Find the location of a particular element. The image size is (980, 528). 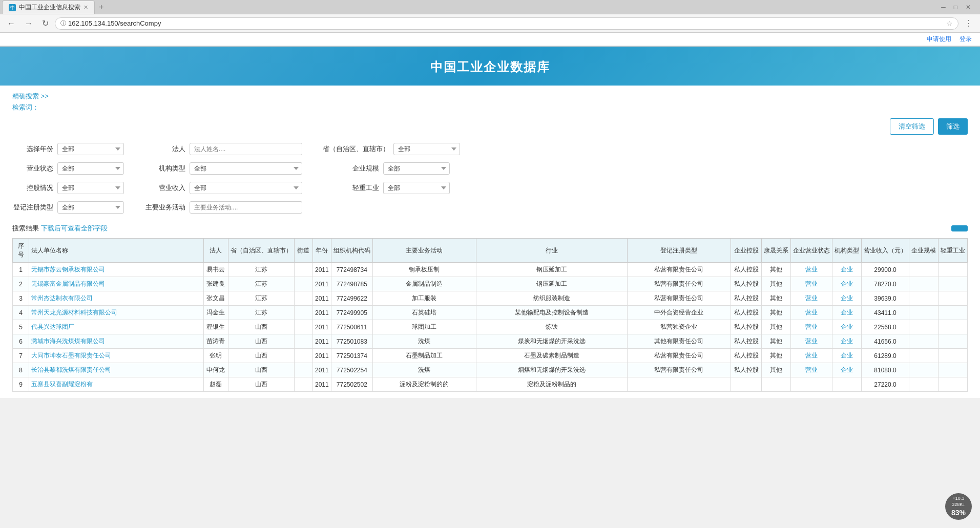

legal-person-label: 法人 is located at coordinates (165, 149).